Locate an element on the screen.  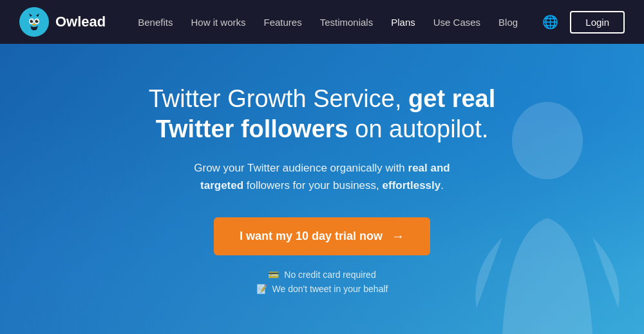
logo-icon is located at coordinates (34, 22).